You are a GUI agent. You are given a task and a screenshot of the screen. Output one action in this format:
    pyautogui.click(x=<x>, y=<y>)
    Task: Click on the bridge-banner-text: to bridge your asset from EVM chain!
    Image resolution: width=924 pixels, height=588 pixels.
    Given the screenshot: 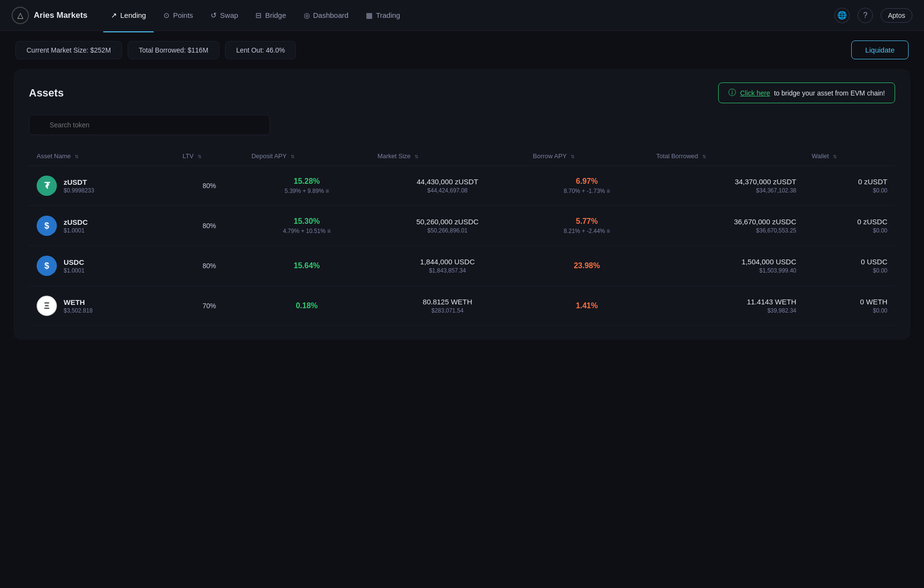 What is the action you would take?
    pyautogui.click(x=830, y=93)
    